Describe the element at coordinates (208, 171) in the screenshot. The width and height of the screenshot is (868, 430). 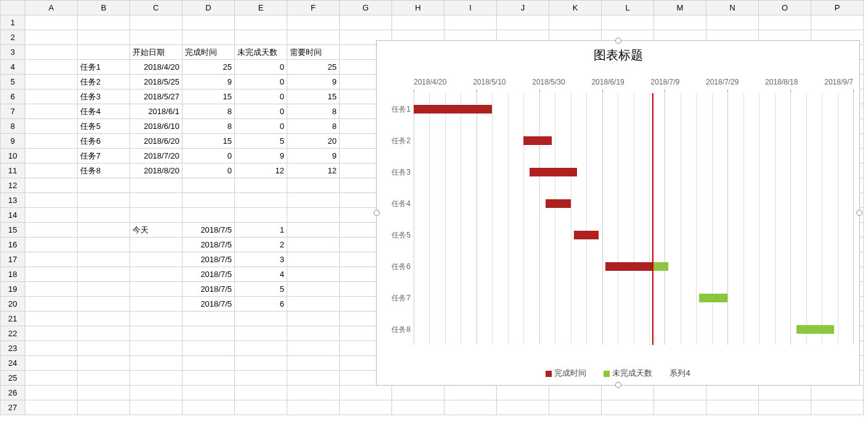
I see `cell-D11: 0` at that location.